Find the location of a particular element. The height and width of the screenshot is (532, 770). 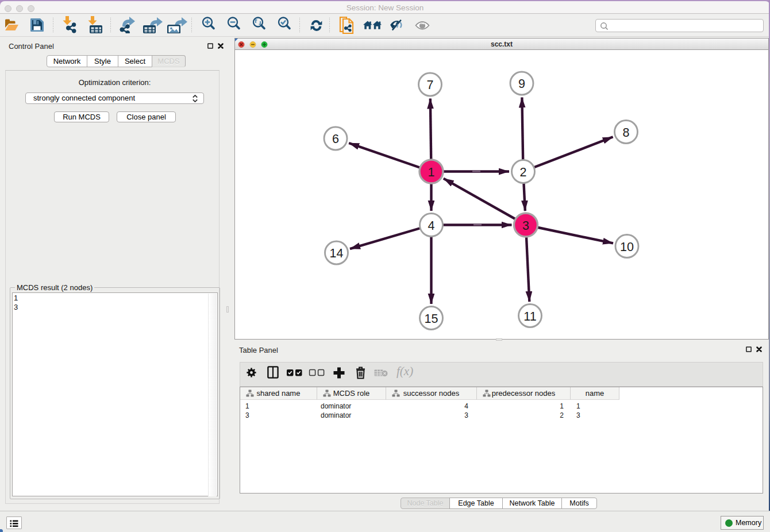

svg-text: 1 is located at coordinates (432, 172).